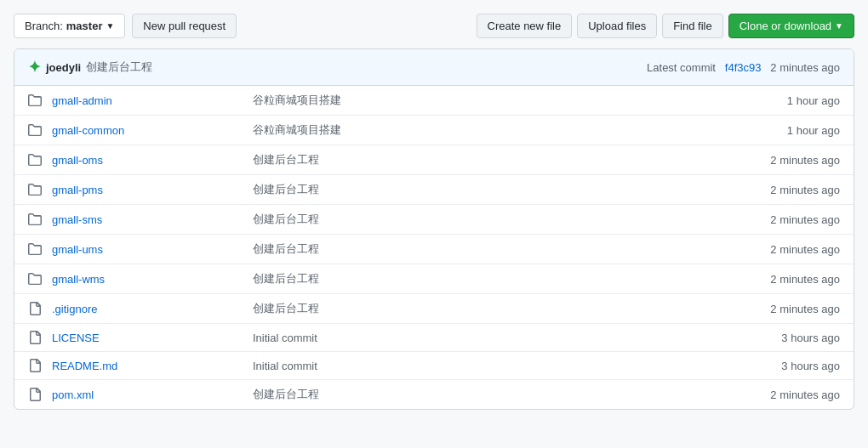  I want to click on file-name-link: LICENSE, so click(76, 338).